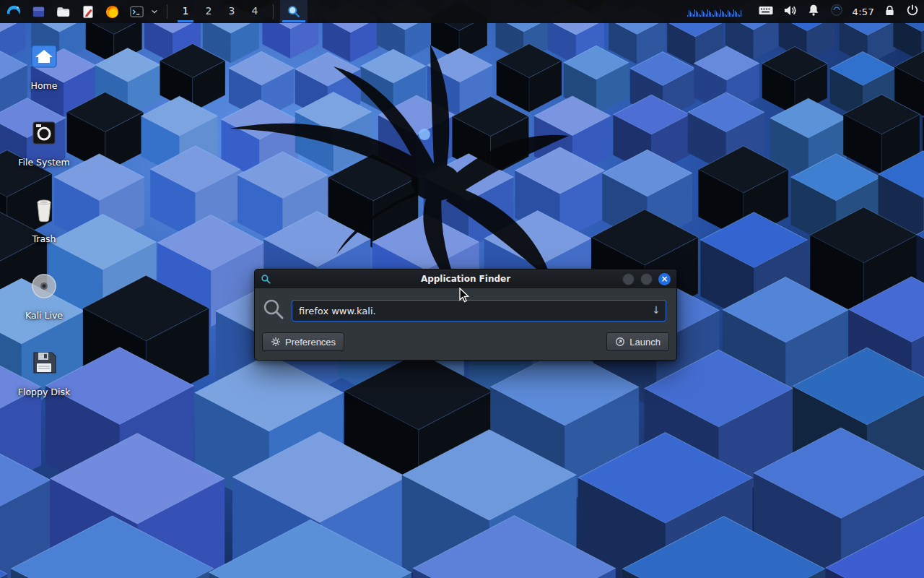 Image resolution: width=924 pixels, height=578 pixels. What do you see at coordinates (44, 210) in the screenshot?
I see `trash-can-icon` at bounding box center [44, 210].